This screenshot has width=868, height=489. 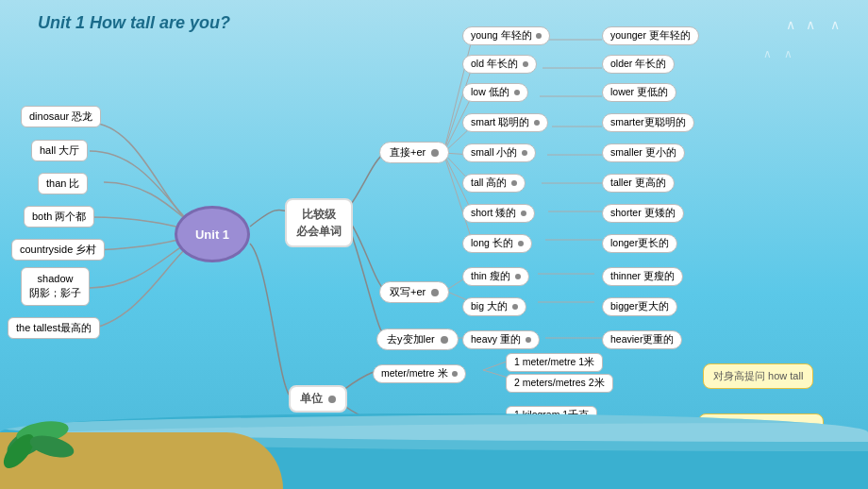 I want to click on sub1-node: 直接+er, so click(x=414, y=153).